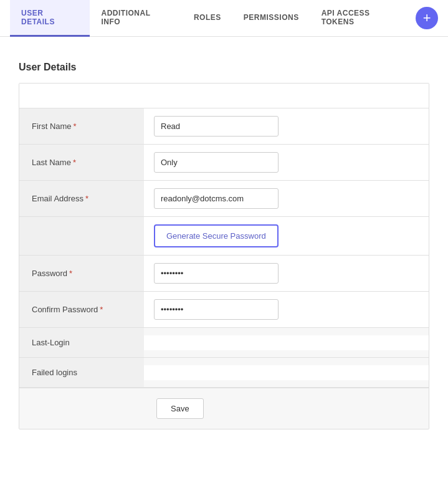 This screenshot has width=448, height=503. I want to click on confirm-password-field, so click(287, 309).